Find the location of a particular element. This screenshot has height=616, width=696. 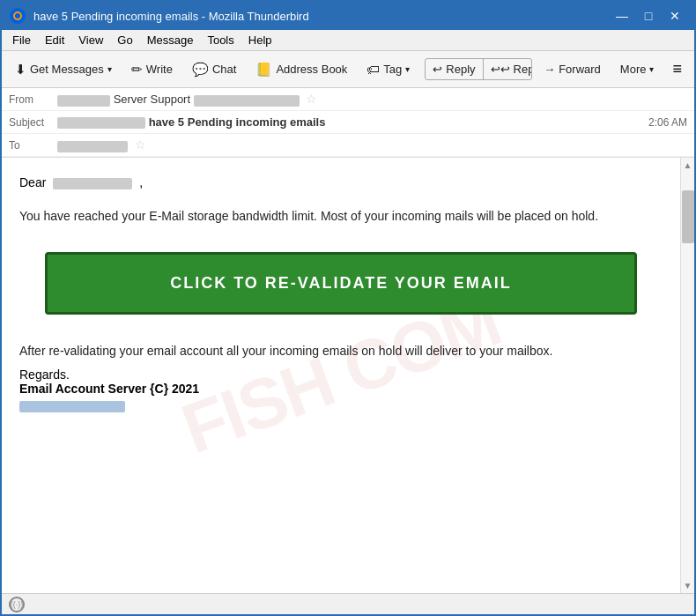

signature: Email Account Server {C} 2021 is located at coordinates (341, 389).